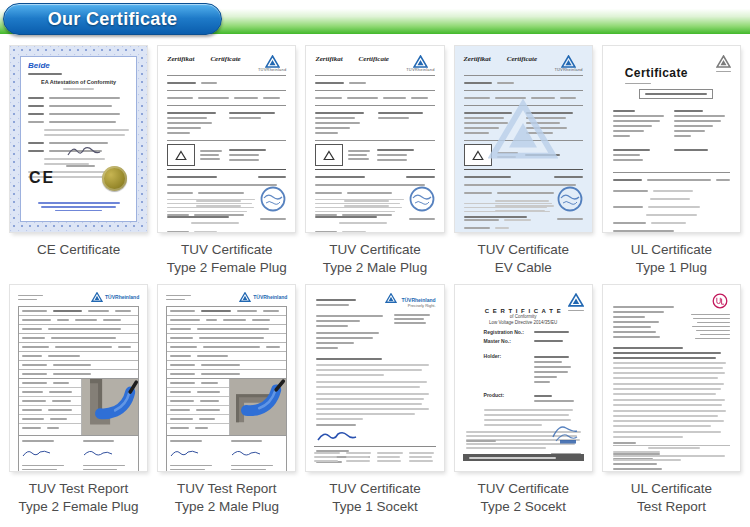  I want to click on caption-line2: EV Cable, so click(524, 268).